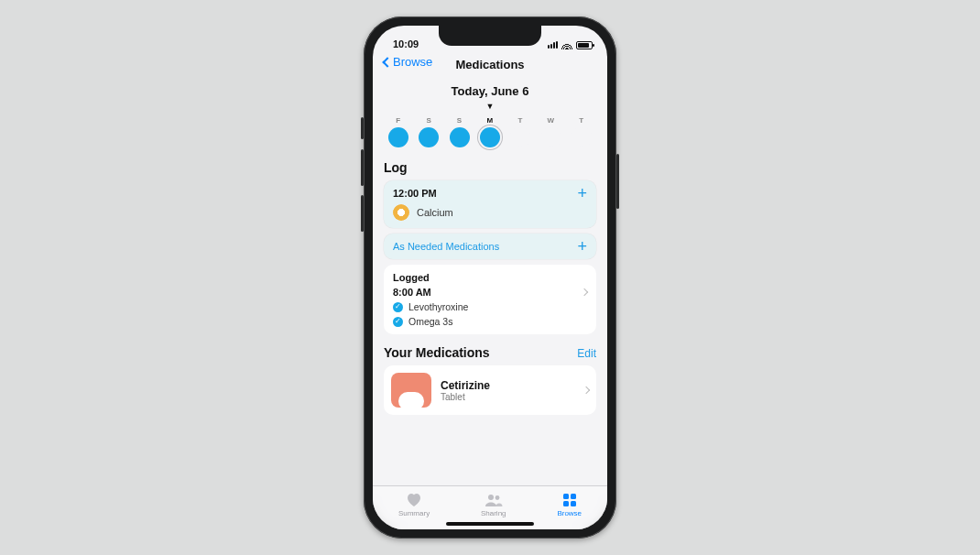 The height and width of the screenshot is (555, 980). Describe the element at coordinates (583, 193) in the screenshot. I see `add-upcoming-button: +` at that location.